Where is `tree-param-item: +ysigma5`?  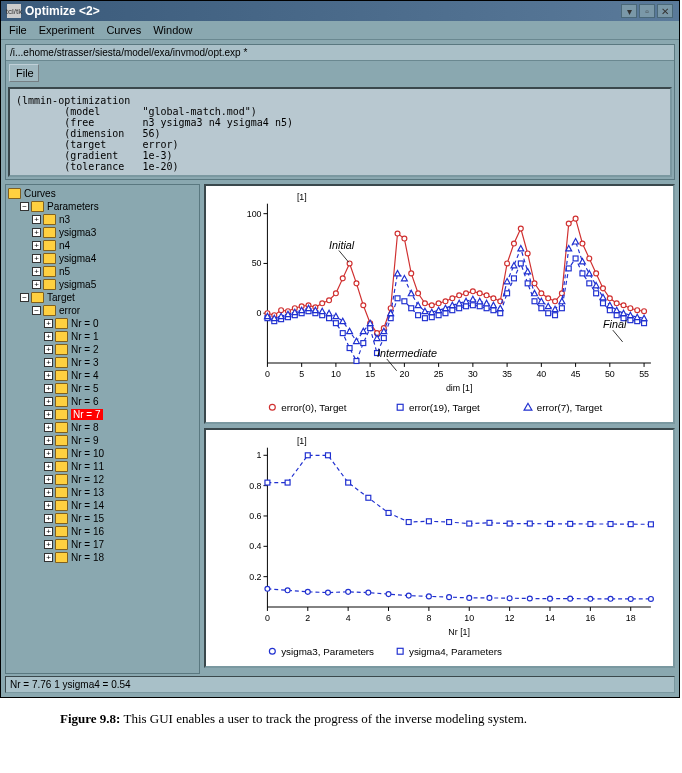
tree-param-item: +ysigma5 is located at coordinates (102, 284).